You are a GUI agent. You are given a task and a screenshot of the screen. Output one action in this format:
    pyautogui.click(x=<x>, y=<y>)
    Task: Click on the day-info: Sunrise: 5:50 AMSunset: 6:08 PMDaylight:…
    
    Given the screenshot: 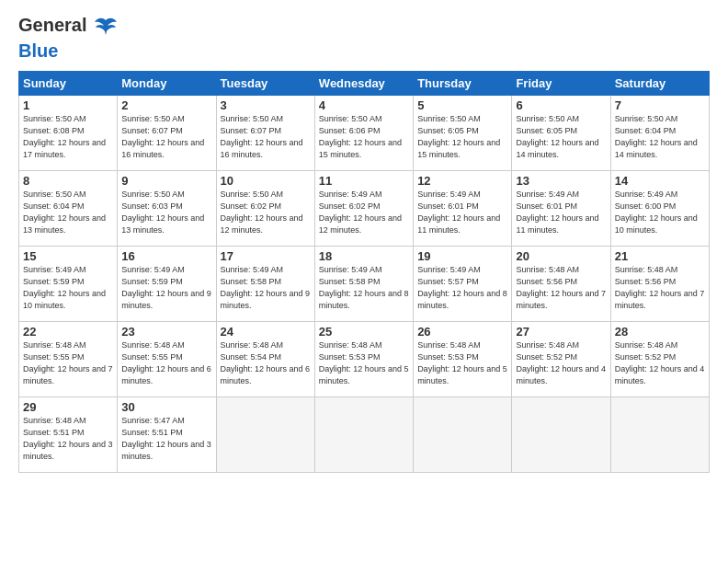 What is the action you would take?
    pyautogui.click(x=64, y=136)
    